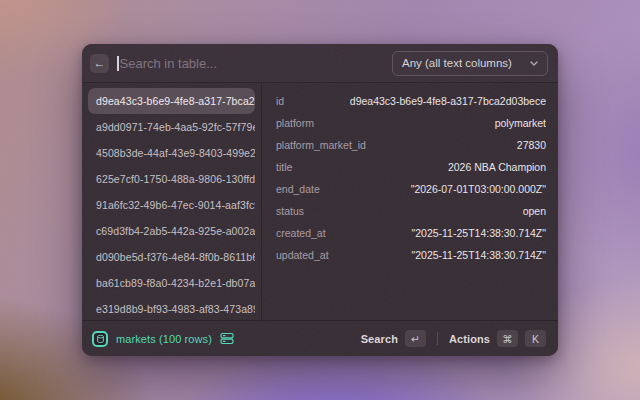 This screenshot has width=640, height=400. What do you see at coordinates (470, 339) in the screenshot?
I see `actions-hint-label: Actions` at bounding box center [470, 339].